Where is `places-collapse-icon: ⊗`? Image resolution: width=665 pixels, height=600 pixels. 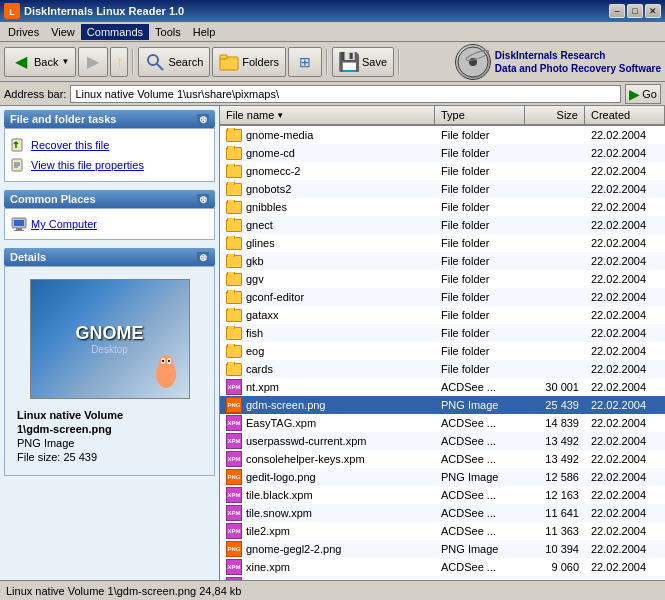 places-collapse-icon: ⊗ is located at coordinates (203, 200).